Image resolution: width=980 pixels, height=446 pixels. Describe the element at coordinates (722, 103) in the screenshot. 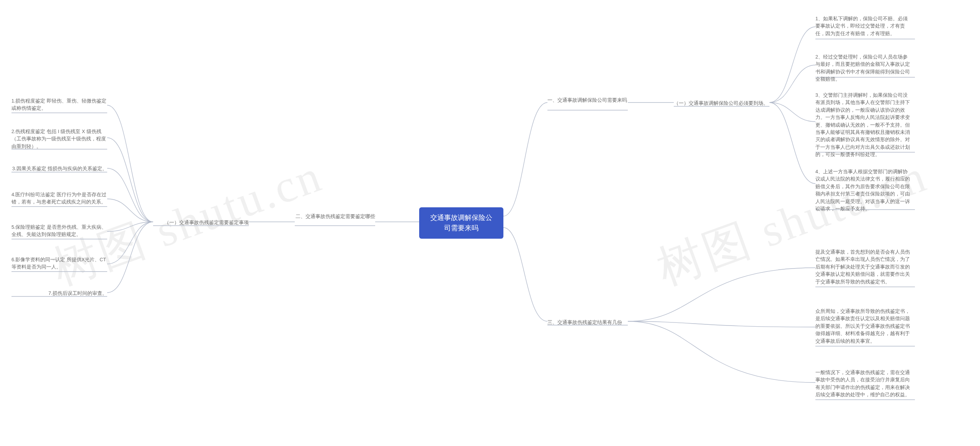

I see `branch-right-1-sub: （一）交通事故调解保险公司必须要到场。` at that location.